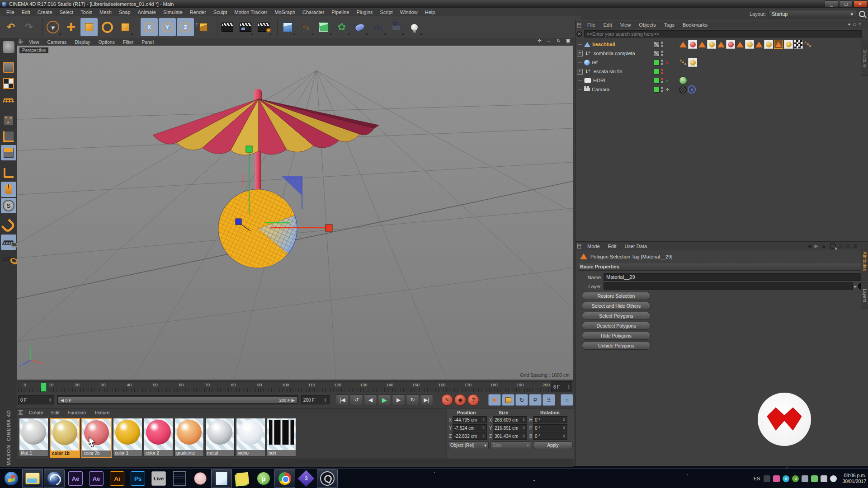  I want to click on material-name: Mat.1, so click(33, 453).